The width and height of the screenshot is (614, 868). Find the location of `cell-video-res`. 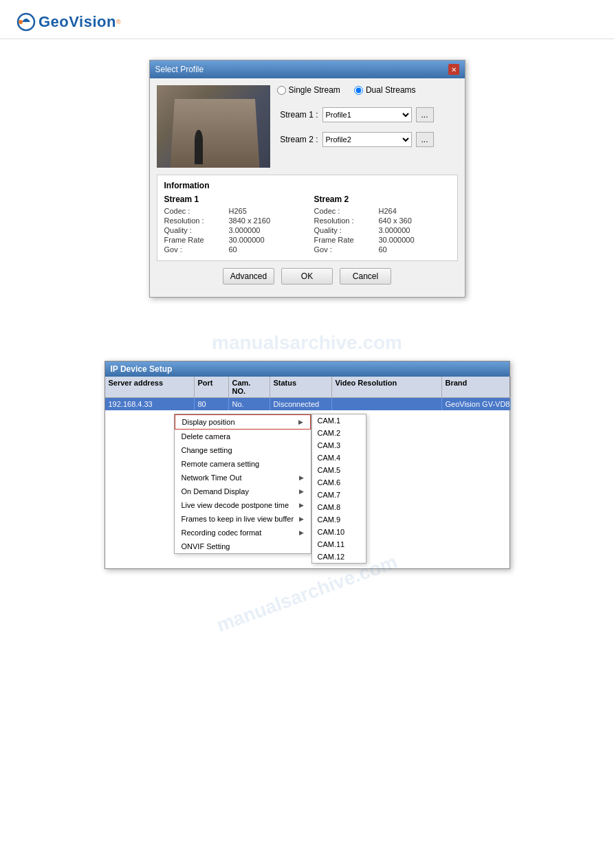

cell-video-res is located at coordinates (387, 404).